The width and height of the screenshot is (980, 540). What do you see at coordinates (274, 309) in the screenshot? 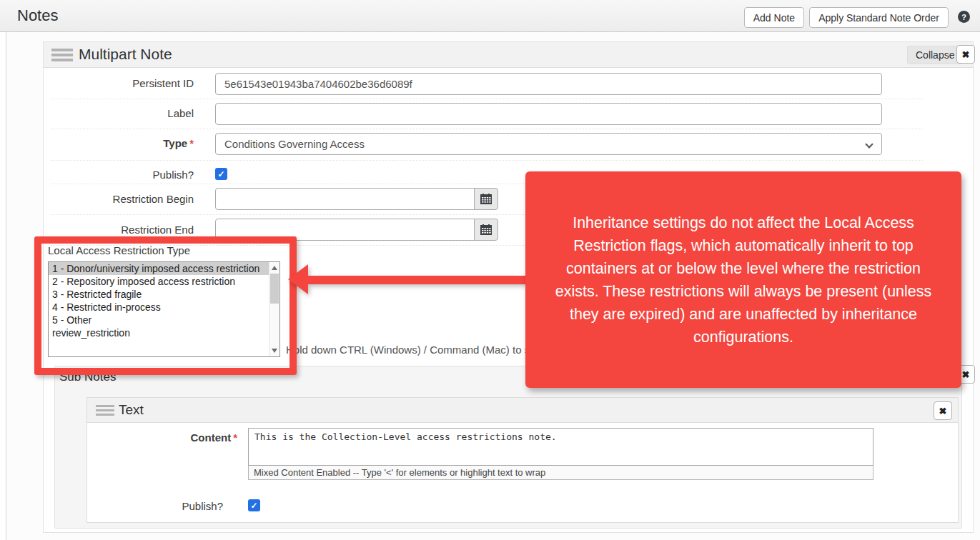
I see `scrollbar` at bounding box center [274, 309].